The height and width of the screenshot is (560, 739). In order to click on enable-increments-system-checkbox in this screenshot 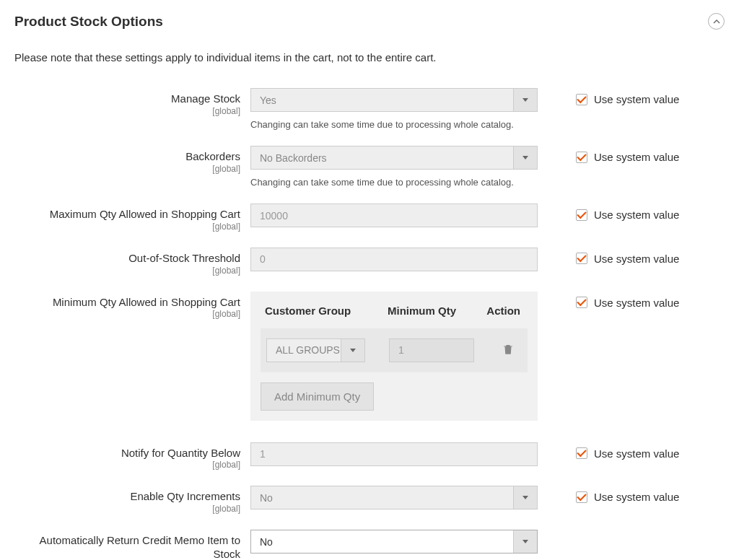, I will do `click(582, 497)`.